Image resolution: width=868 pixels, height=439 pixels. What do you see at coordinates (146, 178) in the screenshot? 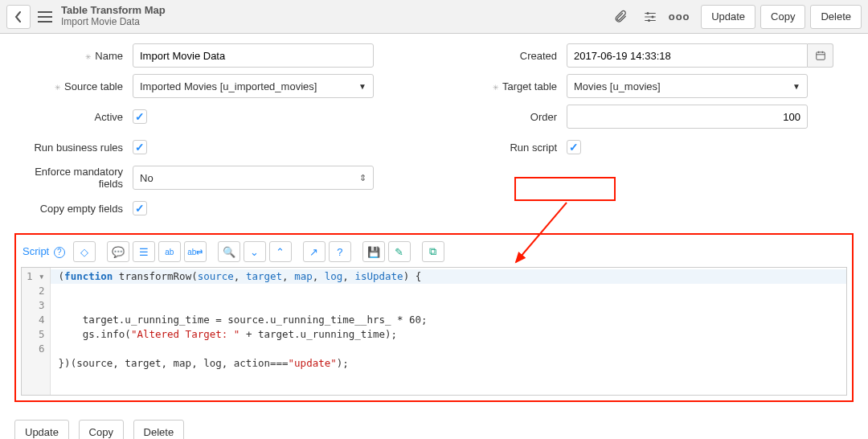
I see `enforce-value: No` at bounding box center [146, 178].